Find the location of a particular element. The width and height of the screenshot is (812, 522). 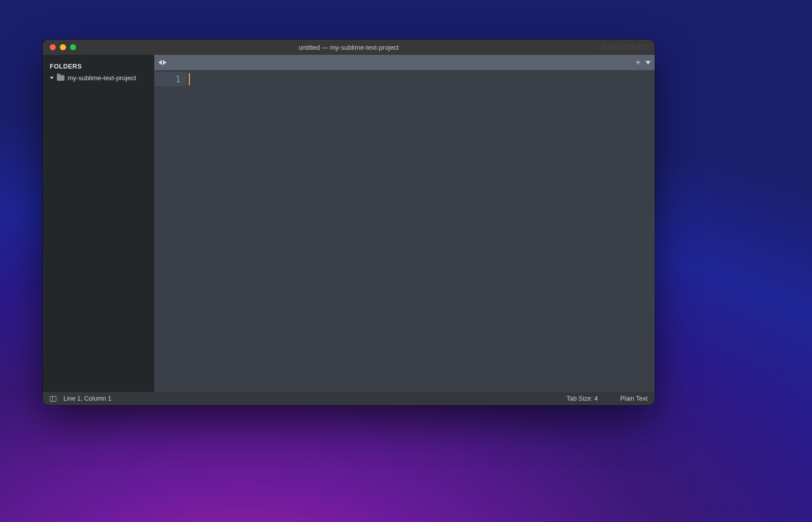

close-window-button is located at coordinates (53, 47).